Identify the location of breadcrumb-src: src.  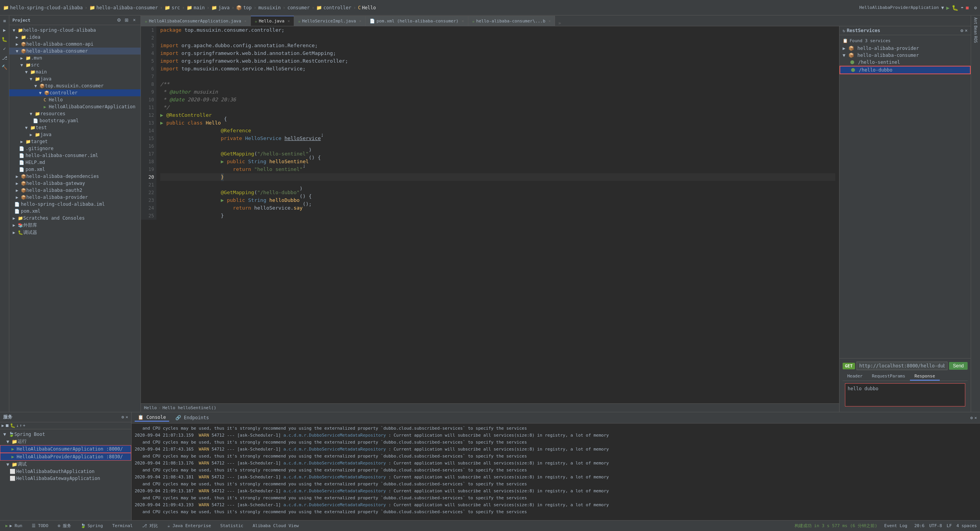
(176, 8).